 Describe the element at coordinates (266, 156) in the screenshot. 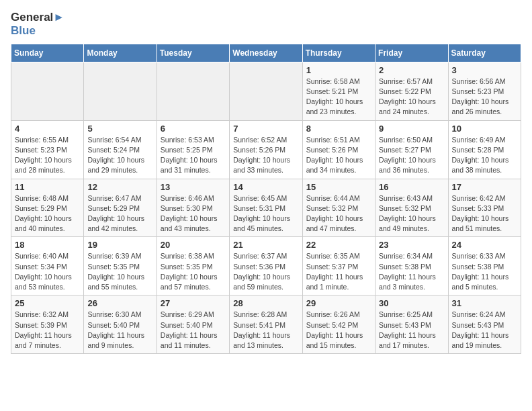

I see `day-info: Sunrise: 6:52 AM Sunset: 5:26 PM Dayligh…` at that location.